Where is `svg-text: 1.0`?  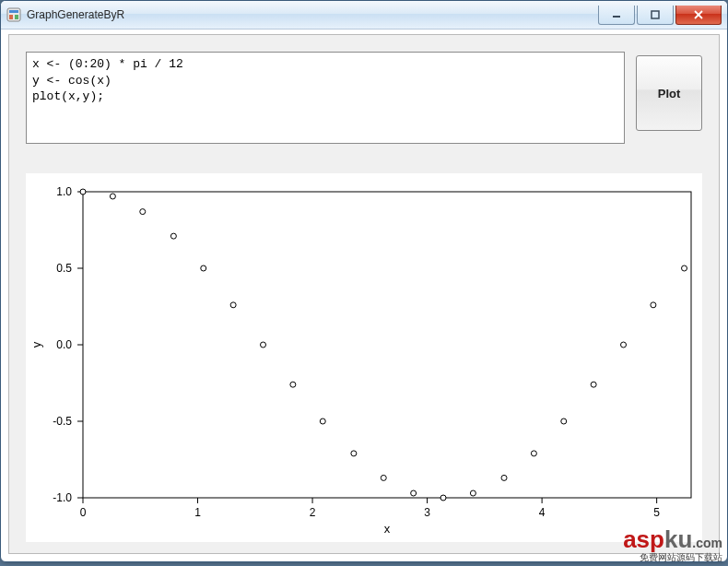 svg-text: 1.0 is located at coordinates (65, 192).